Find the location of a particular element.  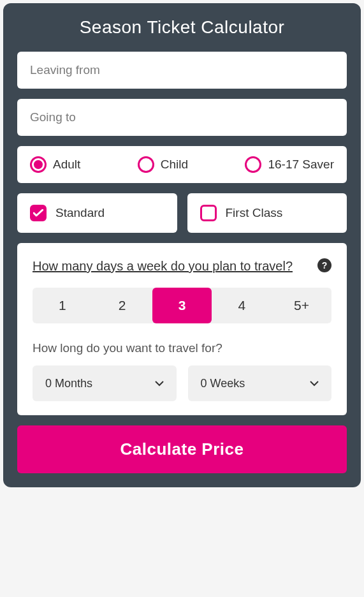

day-btn-5plus: 5+ is located at coordinates (302, 306).